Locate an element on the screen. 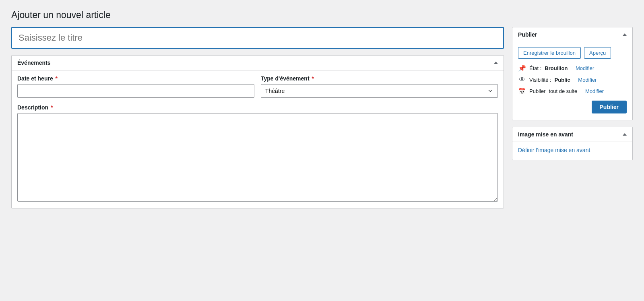 This screenshot has height=301, width=644. events-collapse-icon is located at coordinates (496, 63).